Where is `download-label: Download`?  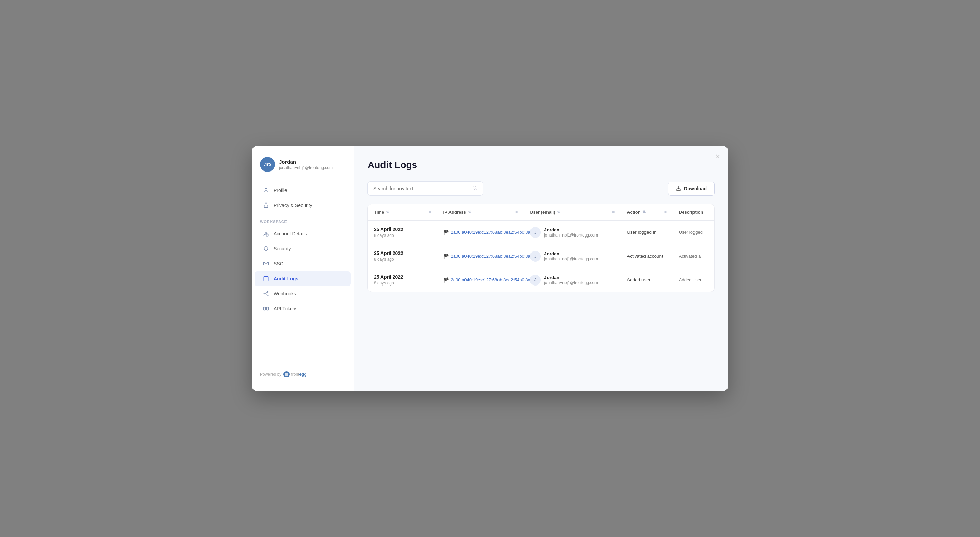 download-label: Download is located at coordinates (695, 189).